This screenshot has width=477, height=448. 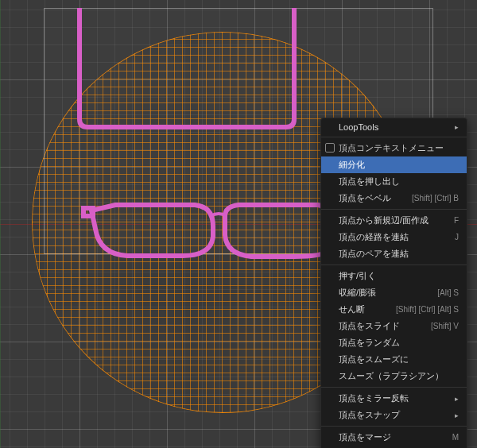 I want to click on menu-shortcut: [Shift] V, so click(x=445, y=326).